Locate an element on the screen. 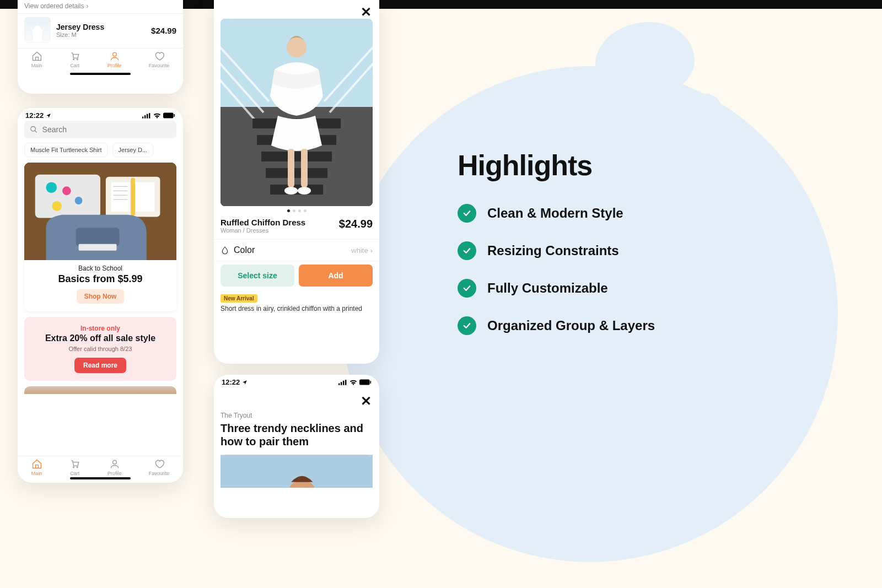 This screenshot has width=882, height=588. color-selector-row: Color white › is located at coordinates (297, 250).